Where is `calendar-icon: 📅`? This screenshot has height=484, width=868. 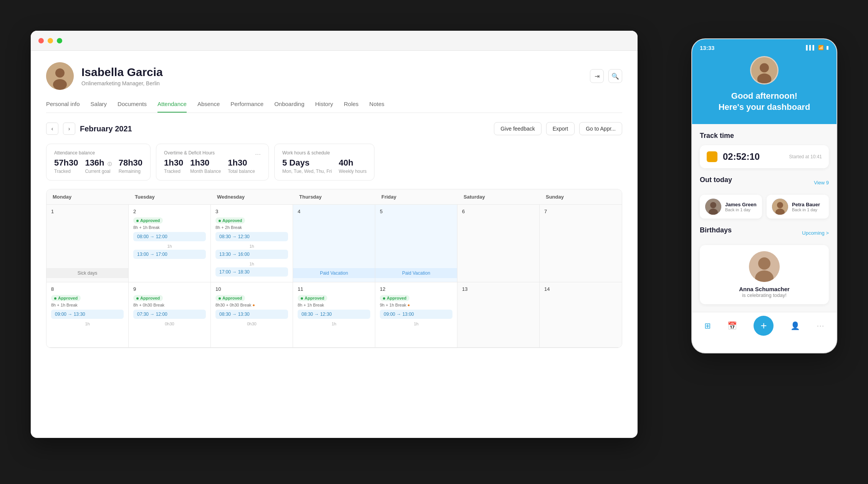 calendar-icon: 📅 is located at coordinates (732, 326).